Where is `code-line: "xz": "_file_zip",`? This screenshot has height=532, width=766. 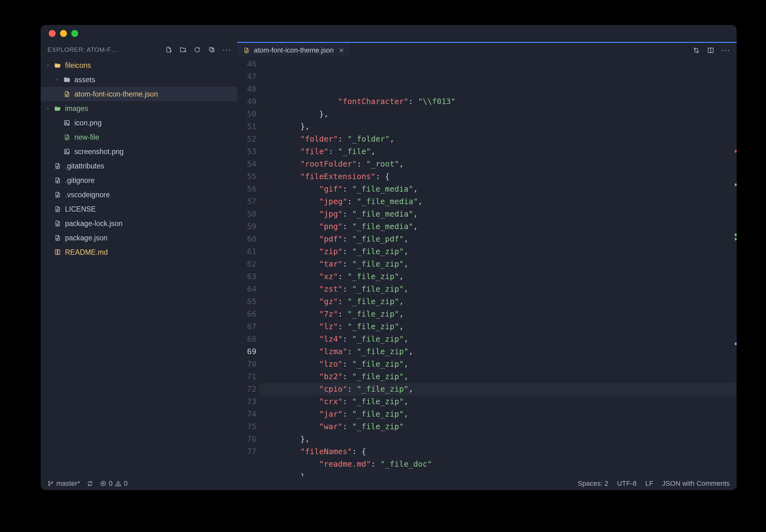 code-line: "xz": "_file_zip", is located at coordinates (500, 277).